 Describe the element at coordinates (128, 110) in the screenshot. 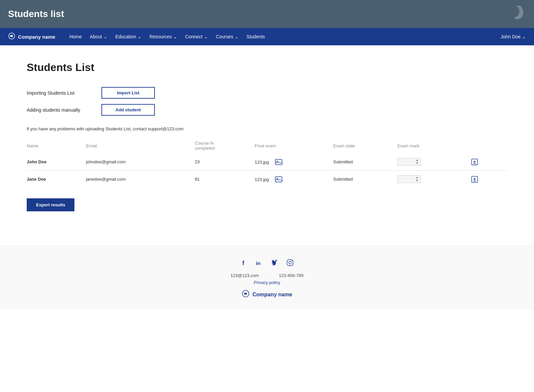

I see `add-student-button: Add student` at that location.